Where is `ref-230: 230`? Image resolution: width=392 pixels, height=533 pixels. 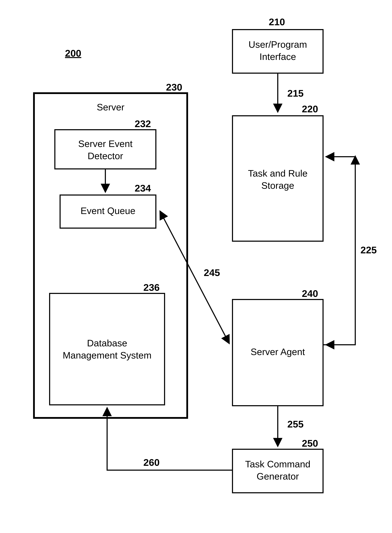 ref-230: 230 is located at coordinates (174, 87).